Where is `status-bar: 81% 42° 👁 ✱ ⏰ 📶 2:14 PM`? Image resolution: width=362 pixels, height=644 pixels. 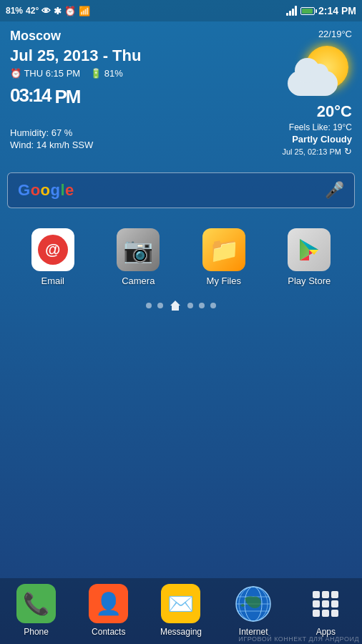
status-bar: 81% 42° 👁 ✱ ⏰ 📶 2:14 PM is located at coordinates (181, 11).